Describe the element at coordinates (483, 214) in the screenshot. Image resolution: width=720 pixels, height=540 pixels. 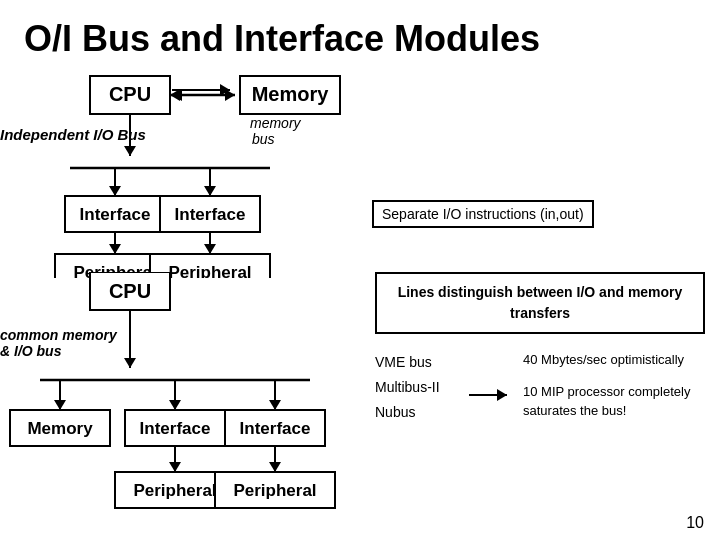
I see `separate-io-label: Separate I/O instructions (in,out)` at that location.